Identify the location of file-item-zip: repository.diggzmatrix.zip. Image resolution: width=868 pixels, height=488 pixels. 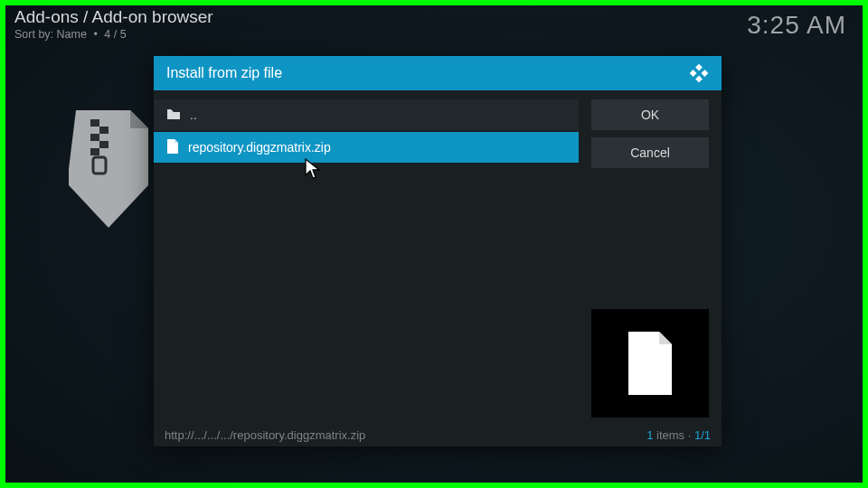
(366, 147).